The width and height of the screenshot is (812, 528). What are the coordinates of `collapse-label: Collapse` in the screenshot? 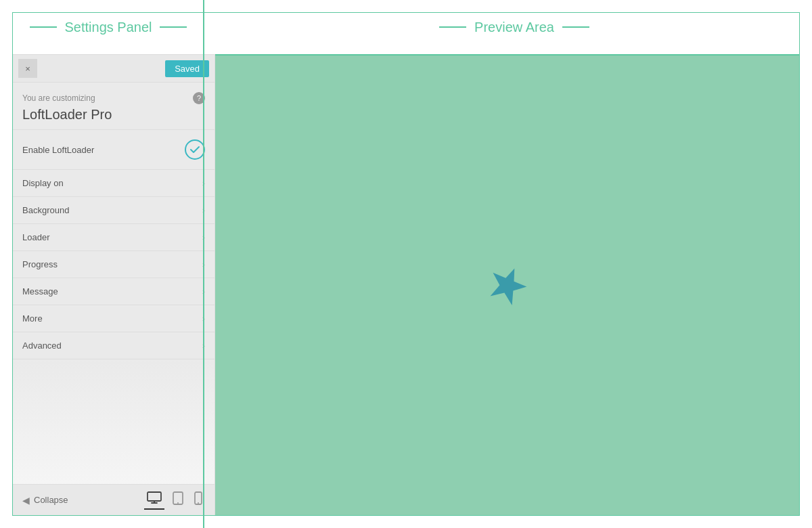 It's located at (51, 500).